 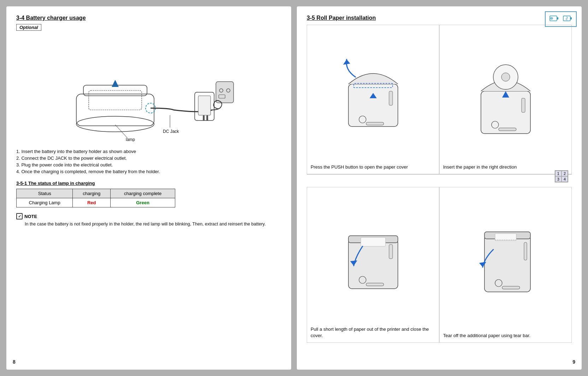 What do you see at coordinates (359, 167) in the screenshot?
I see `roll-cell-1-caption: Press the PUSH button to open the paper …` at bounding box center [359, 167].